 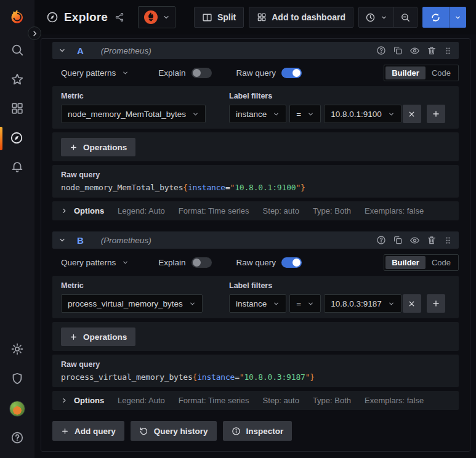 What do you see at coordinates (330, 17) in the screenshot?
I see `topbar-actions: Split Add to dashboard` at bounding box center [330, 17].